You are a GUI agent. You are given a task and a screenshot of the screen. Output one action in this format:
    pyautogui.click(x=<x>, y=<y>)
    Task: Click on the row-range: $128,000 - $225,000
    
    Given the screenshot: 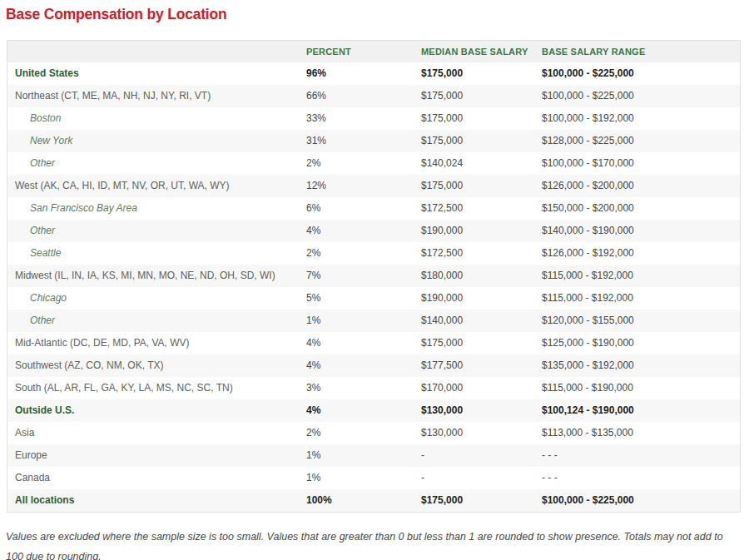 What is the action you would take?
    pyautogui.click(x=640, y=141)
    